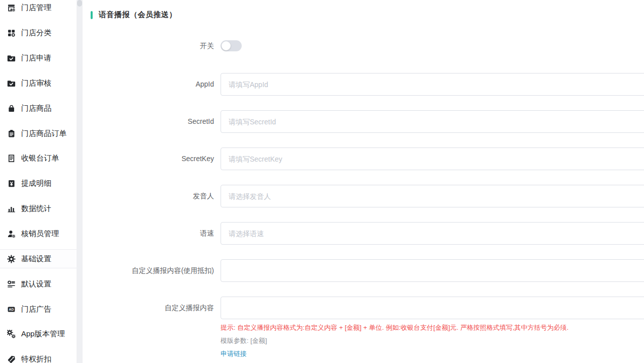 The image size is (644, 363). What do you see at coordinates (36, 8) in the screenshot?
I see `sidebar-item-label: 门店管理` at bounding box center [36, 8].